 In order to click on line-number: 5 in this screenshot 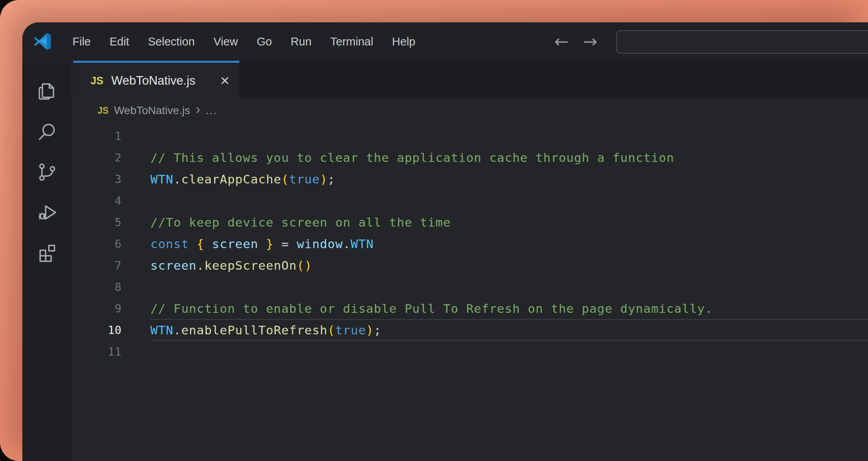, I will do `click(97, 222)`.